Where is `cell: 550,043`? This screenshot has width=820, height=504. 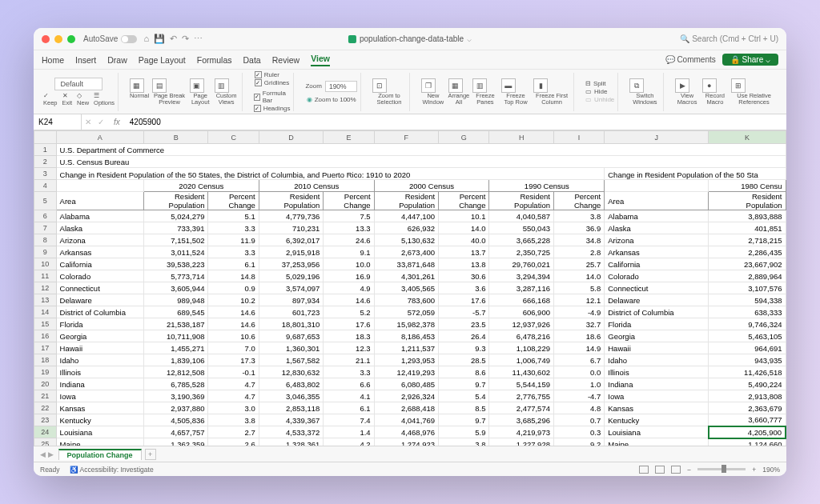 cell: 550,043 is located at coordinates (522, 229).